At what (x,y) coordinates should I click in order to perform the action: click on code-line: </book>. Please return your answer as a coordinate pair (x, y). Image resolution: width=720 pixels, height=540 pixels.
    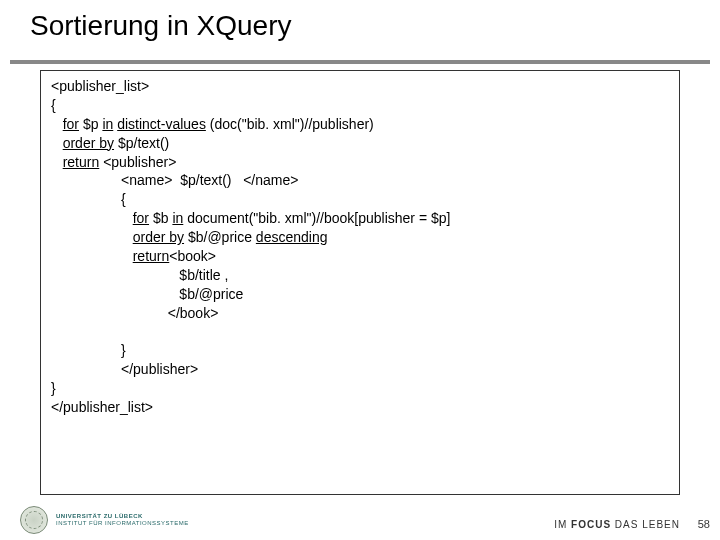
    Looking at the image, I should click on (194, 313).